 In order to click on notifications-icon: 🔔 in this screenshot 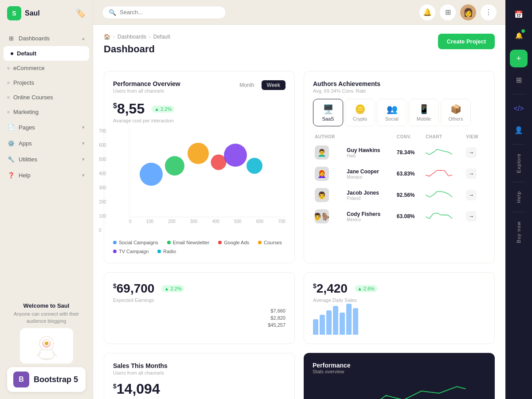, I will do `click(427, 12)`.